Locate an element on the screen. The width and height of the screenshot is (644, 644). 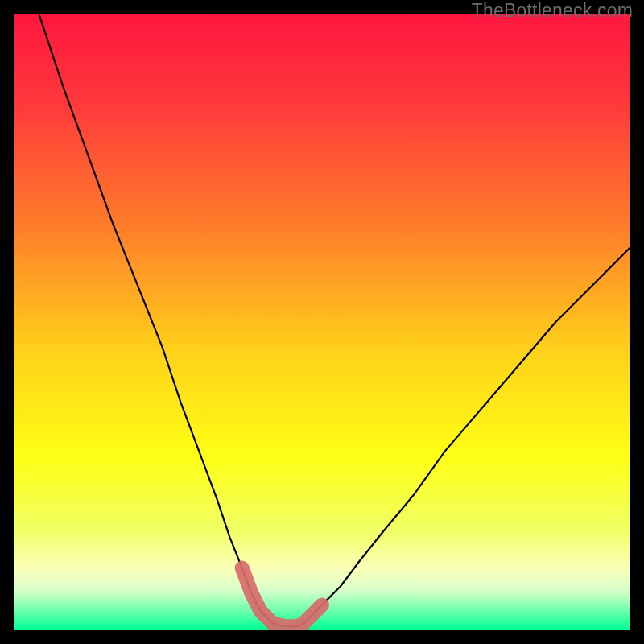
watermark-text: TheBottleneck.com is located at coordinates (552, 11).